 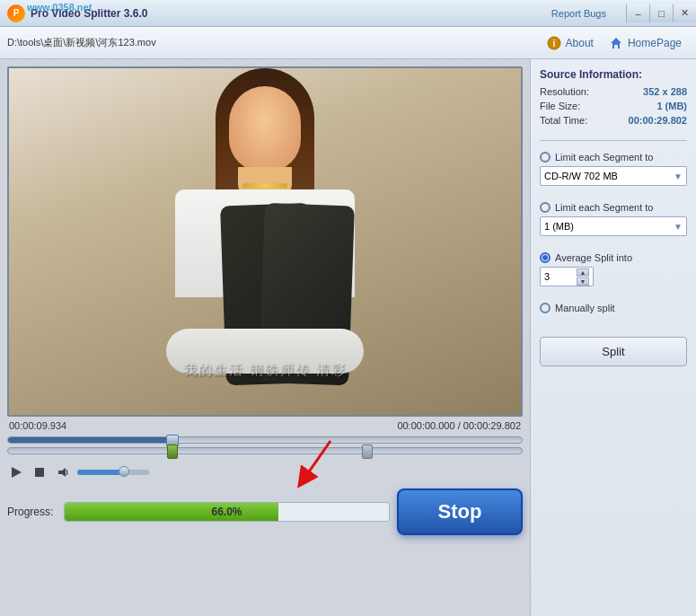 I want to click on limit-cd-select-row: CD-R/W 702 MB ▼, so click(x=613, y=176).